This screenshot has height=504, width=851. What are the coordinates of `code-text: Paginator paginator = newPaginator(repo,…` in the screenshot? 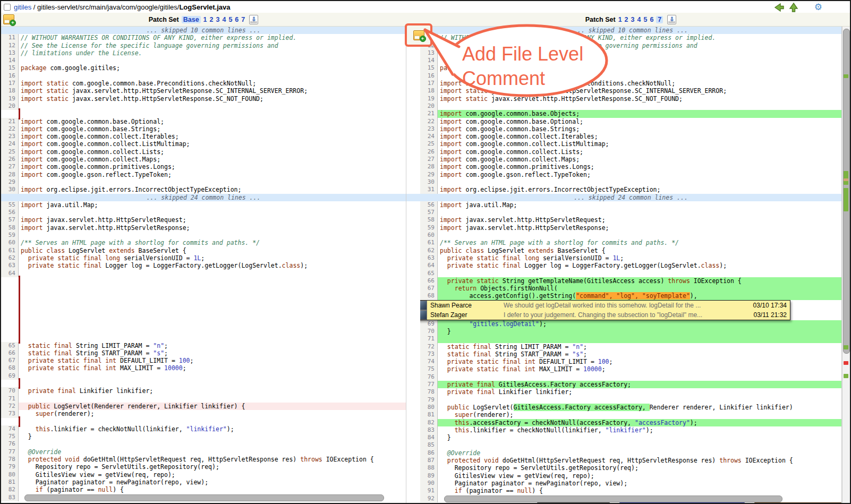 It's located at (212, 482).